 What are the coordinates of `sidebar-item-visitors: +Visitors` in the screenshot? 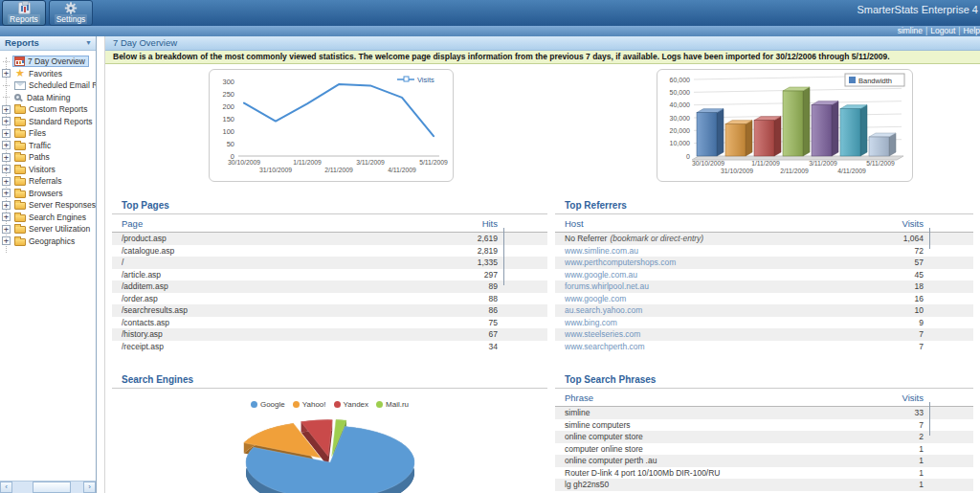 It's located at (48, 170).